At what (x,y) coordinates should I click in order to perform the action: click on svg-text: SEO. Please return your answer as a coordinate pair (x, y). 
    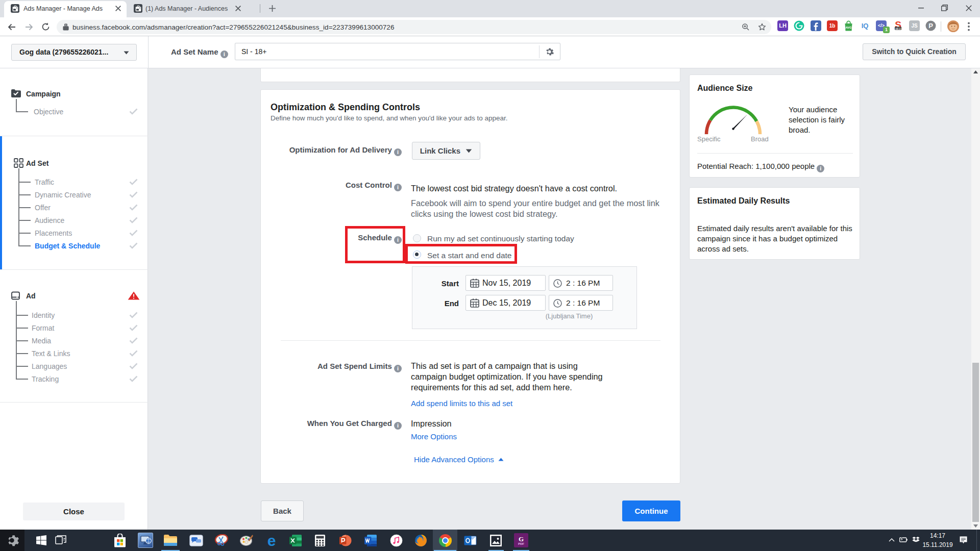
    Looking at the image, I should click on (898, 29).